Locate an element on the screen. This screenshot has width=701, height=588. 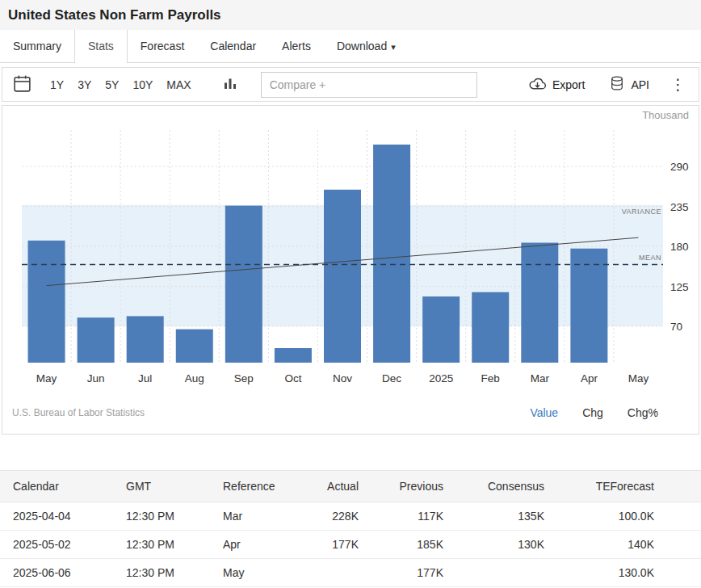
svg-text: MEAN is located at coordinates (650, 258).